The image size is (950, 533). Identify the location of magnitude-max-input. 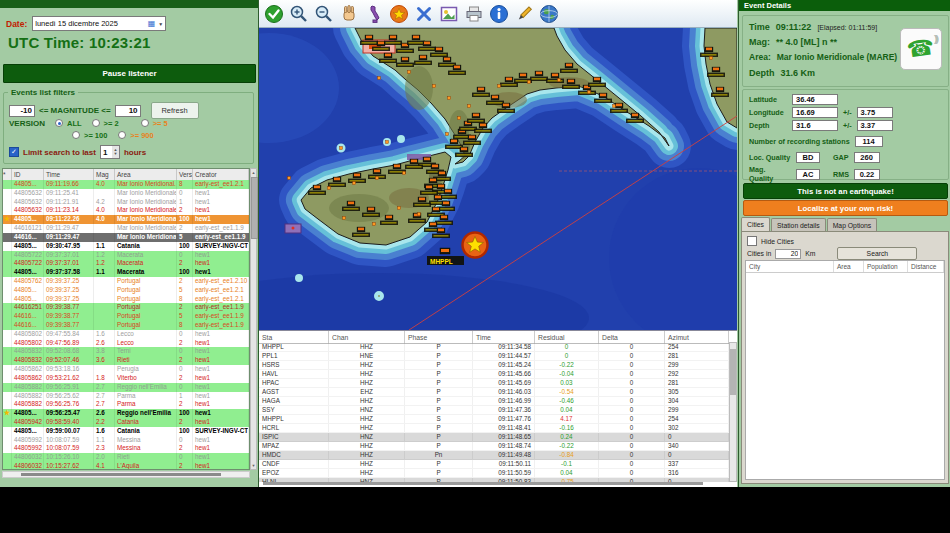
(128, 111).